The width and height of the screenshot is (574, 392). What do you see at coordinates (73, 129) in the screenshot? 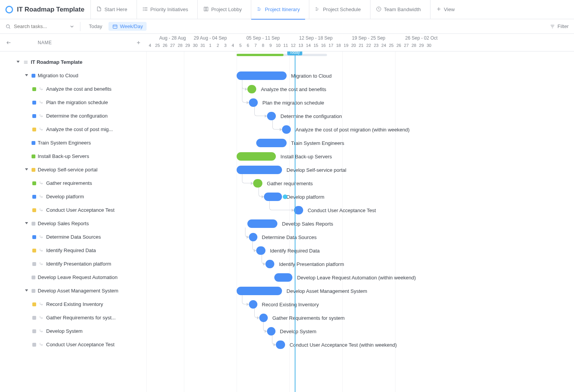
I see `tree-row: Analyze the cost of post mig...` at bounding box center [73, 129].